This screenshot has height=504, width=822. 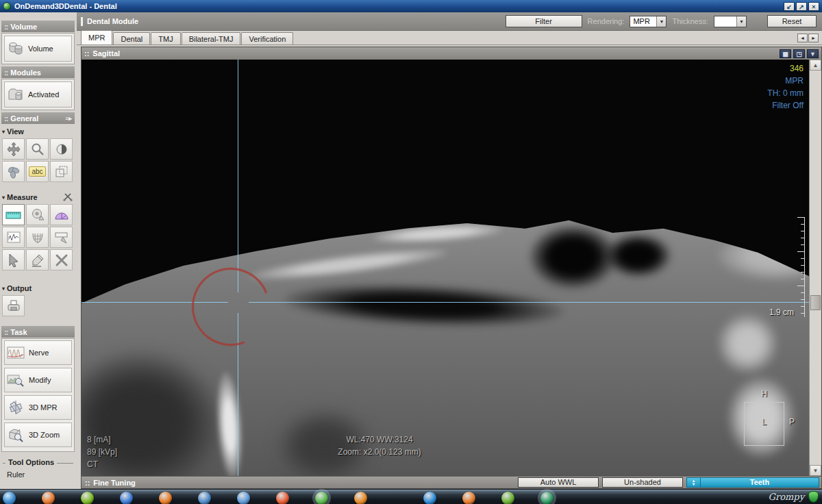 I want to click on modules-panel: Activated, so click(x=38, y=94).